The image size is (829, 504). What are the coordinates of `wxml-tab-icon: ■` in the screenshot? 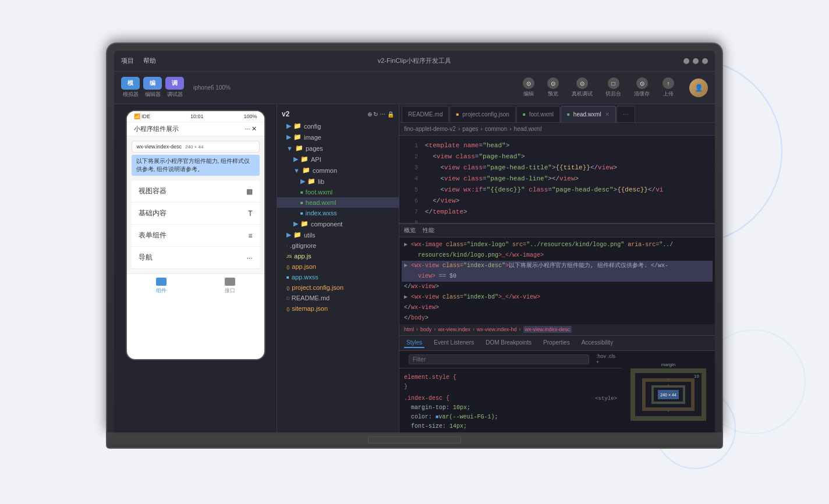 It's located at (524, 114).